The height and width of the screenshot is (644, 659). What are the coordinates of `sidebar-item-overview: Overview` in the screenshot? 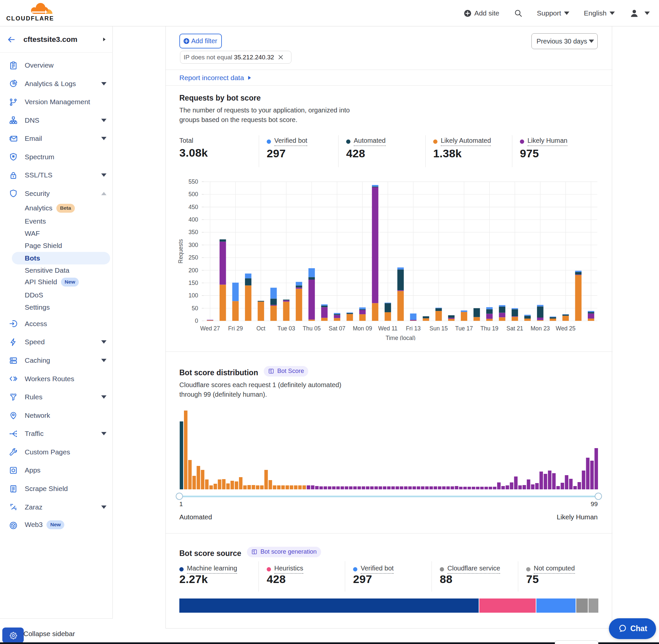 It's located at (56, 65).